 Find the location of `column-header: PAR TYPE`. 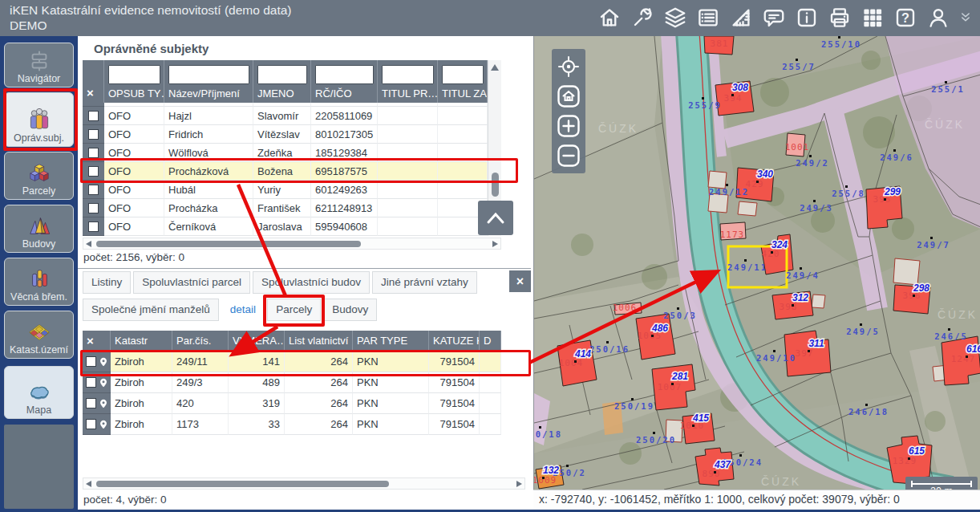

column-header: PAR TYPE is located at coordinates (391, 341).